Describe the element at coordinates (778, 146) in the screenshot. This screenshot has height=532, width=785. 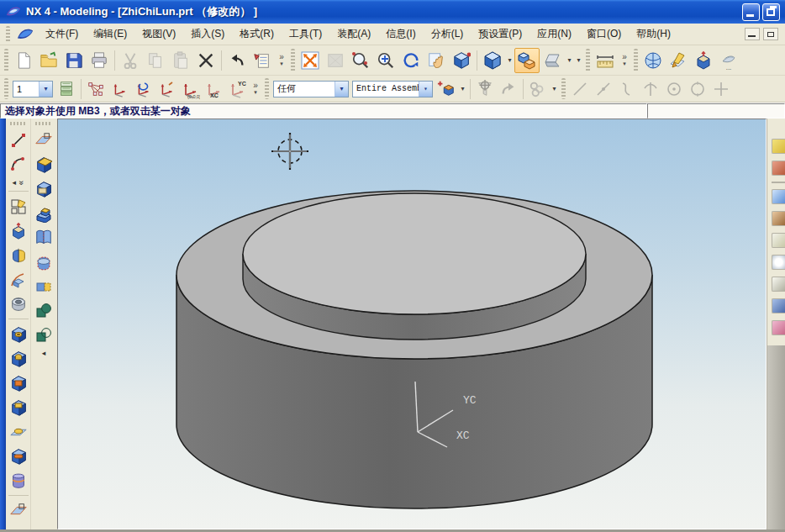
I see `assembly-navigator-tab` at that location.